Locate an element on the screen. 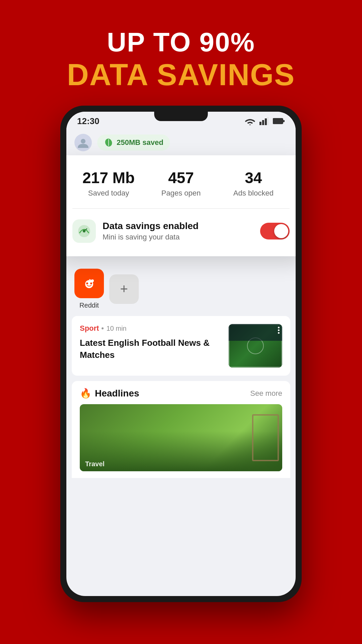 Image resolution: width=362 pixels, height=644 pixels. hero-line1: UP TO 90% is located at coordinates (181, 42).